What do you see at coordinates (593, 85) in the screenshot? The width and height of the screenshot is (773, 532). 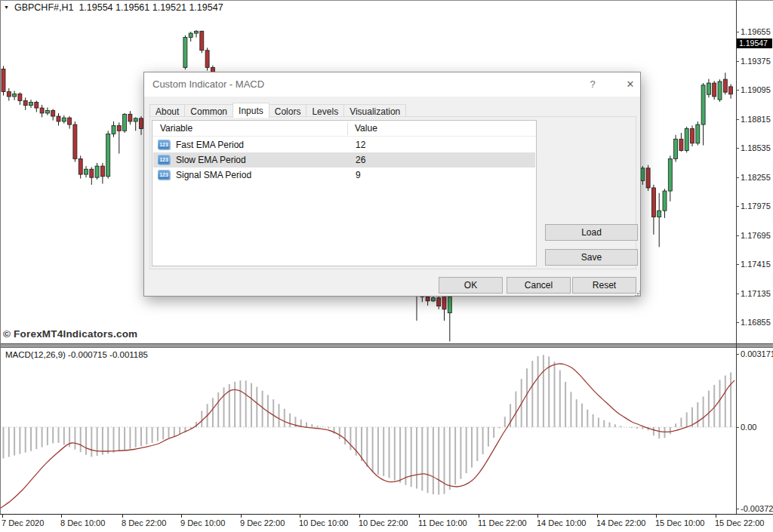 I see `help-icon: ?` at bounding box center [593, 85].